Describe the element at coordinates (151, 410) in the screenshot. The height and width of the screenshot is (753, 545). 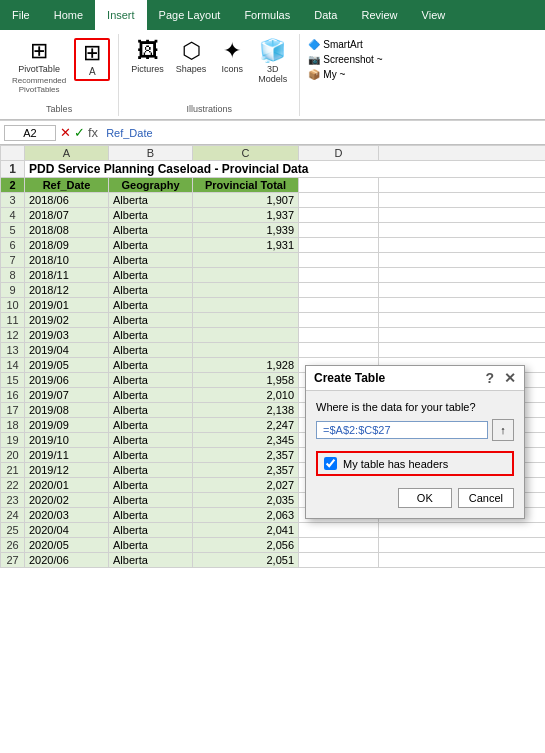
I see `cell-b17: Alberta` at that location.